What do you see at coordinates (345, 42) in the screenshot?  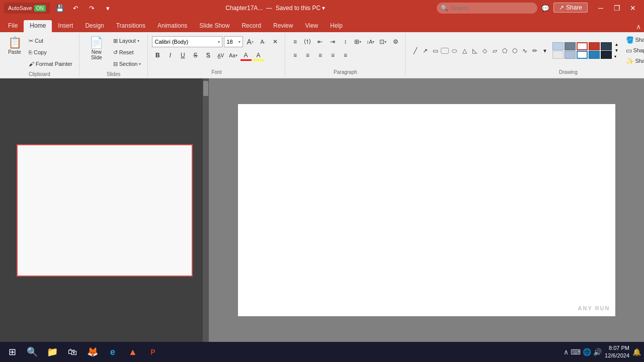 I see `line-spacing-button: ↕` at bounding box center [345, 42].